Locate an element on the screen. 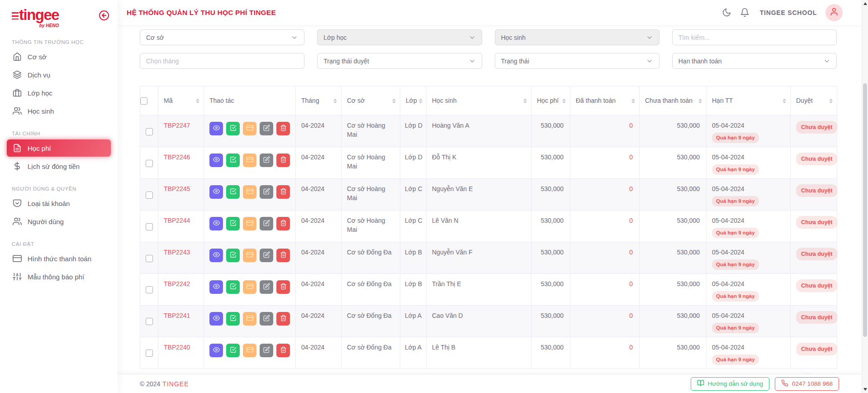 The image size is (868, 393). sidebar-item-hoc-sinh: Học sinh is located at coordinates (59, 111).